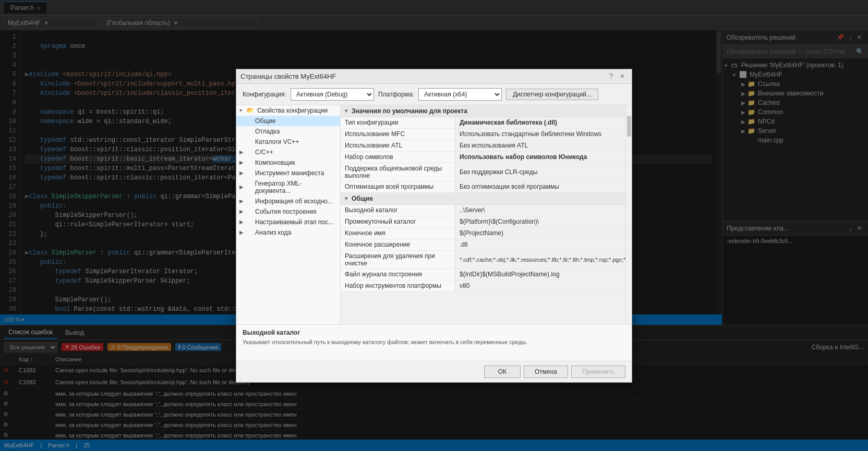 The height and width of the screenshot is (451, 868). What do you see at coordinates (434, 77) in the screenshot?
I see `modal-titlebar: Страницы свойств MyExt64HF ? ×` at bounding box center [434, 77].